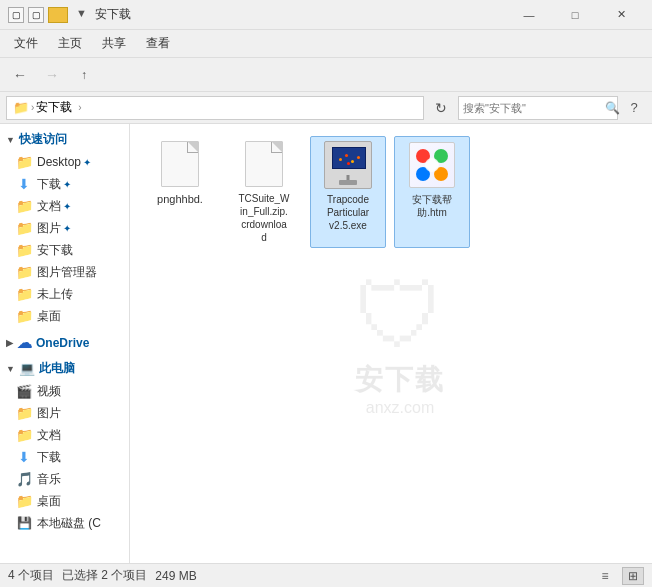 The width and height of the screenshot is (652, 587). What do you see at coordinates (57, 368) in the screenshot?
I see `pc-label: 此电脑` at bounding box center [57, 368].